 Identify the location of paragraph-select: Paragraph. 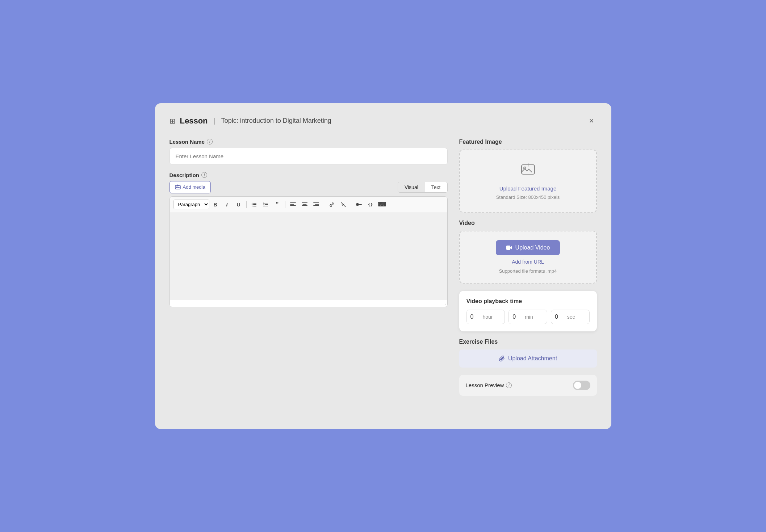
(191, 204).